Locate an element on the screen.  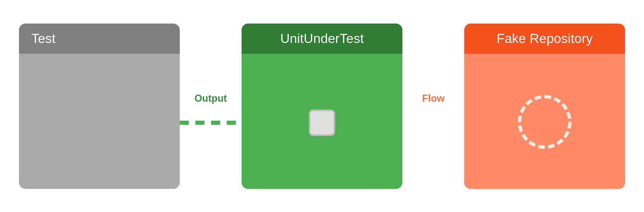
arrow-shape is located at coordinates (414, 123).